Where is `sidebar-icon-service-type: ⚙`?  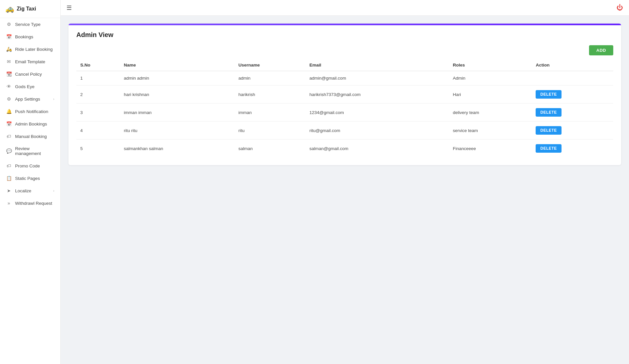
sidebar-icon-service-type: ⚙ is located at coordinates (9, 24).